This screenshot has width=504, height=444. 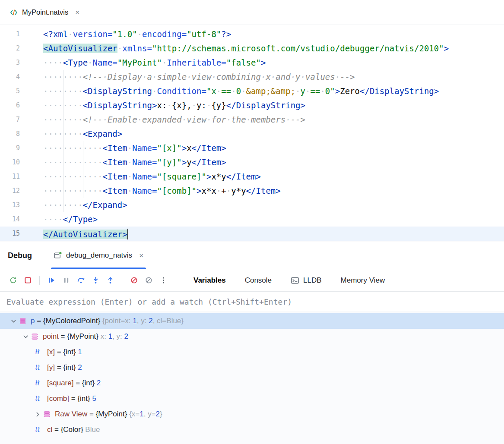 What do you see at coordinates (10, 120) in the screenshot?
I see `line-number: 7` at bounding box center [10, 120].